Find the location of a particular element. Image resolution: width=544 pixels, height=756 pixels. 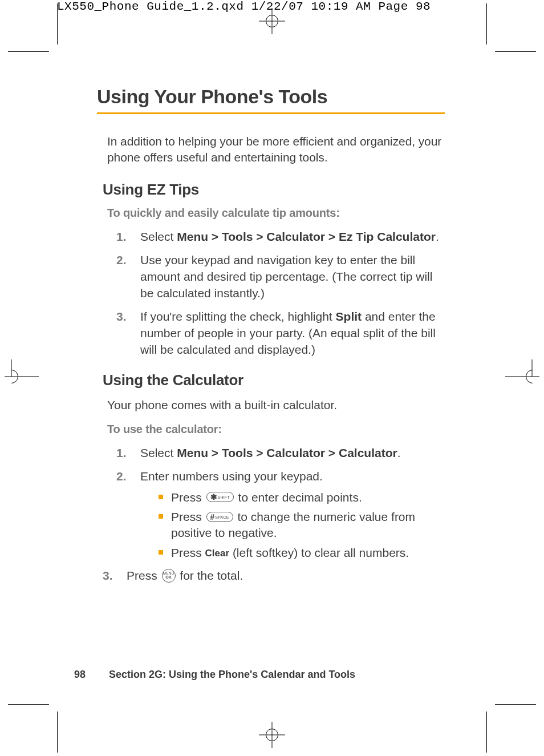

section-label: Section 2G: Using the Phone's Calendar a… is located at coordinates (232, 674).